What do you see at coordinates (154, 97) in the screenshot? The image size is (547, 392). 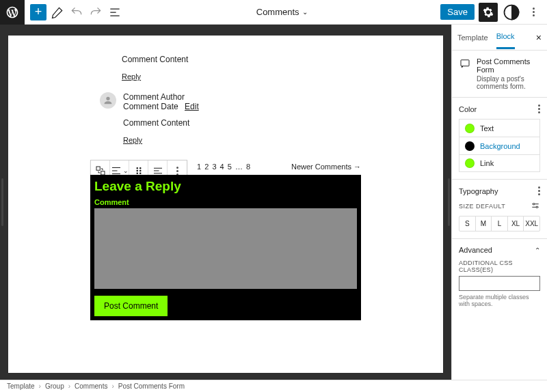 I see `comment-author: Comment Author` at bounding box center [154, 97].